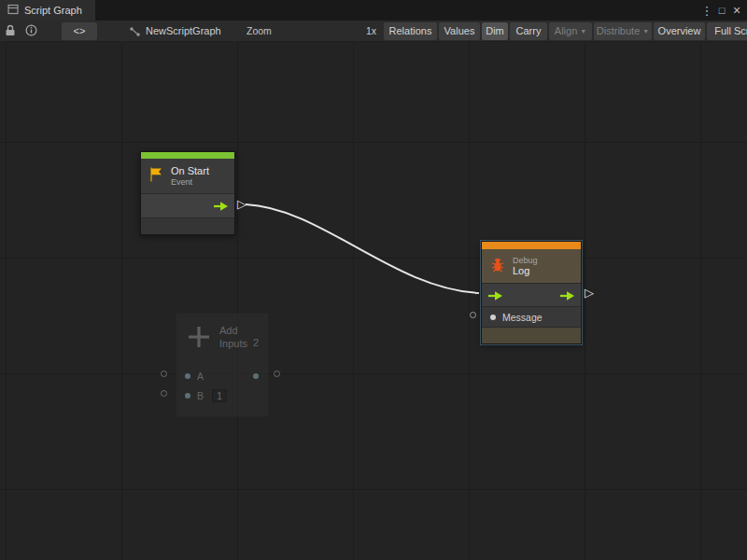  What do you see at coordinates (229, 330) in the screenshot?
I see `add-label: Add` at bounding box center [229, 330].